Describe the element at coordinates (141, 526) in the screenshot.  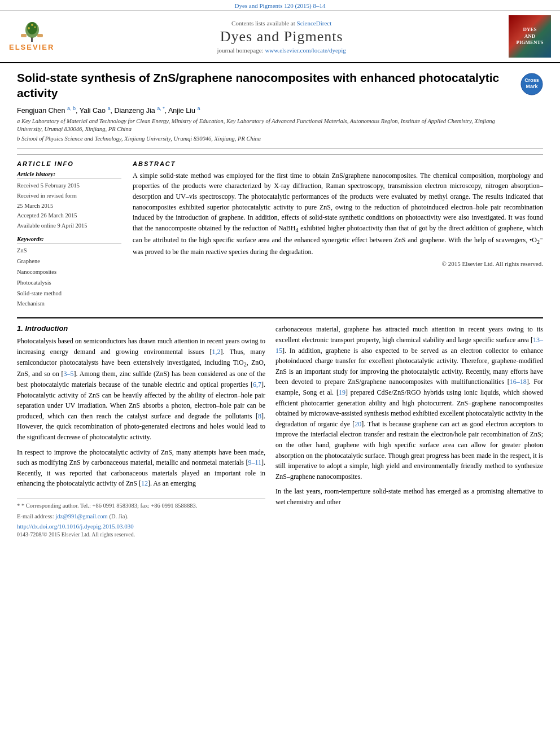
I see `doi-link: http://dx.doi.org/10.1016/j.dyepig.2015.…` at that location.